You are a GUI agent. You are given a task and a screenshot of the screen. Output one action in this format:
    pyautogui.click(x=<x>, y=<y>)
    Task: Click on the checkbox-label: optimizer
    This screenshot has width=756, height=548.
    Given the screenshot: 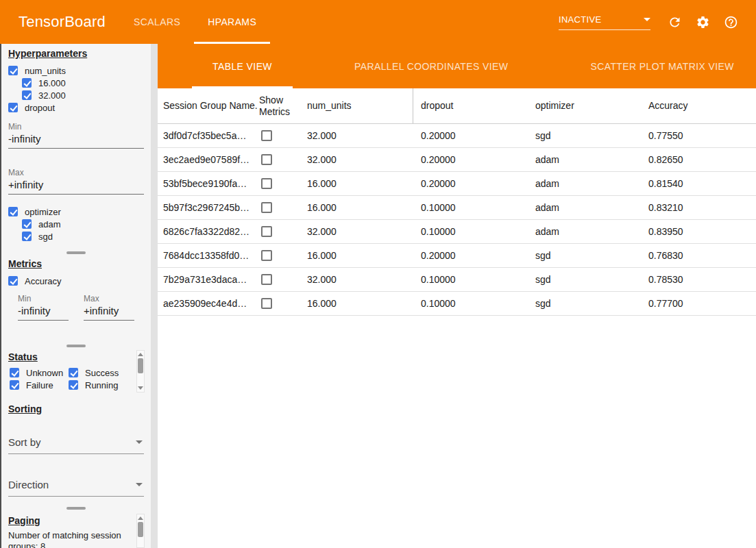 What is the action you would take?
    pyautogui.click(x=42, y=212)
    